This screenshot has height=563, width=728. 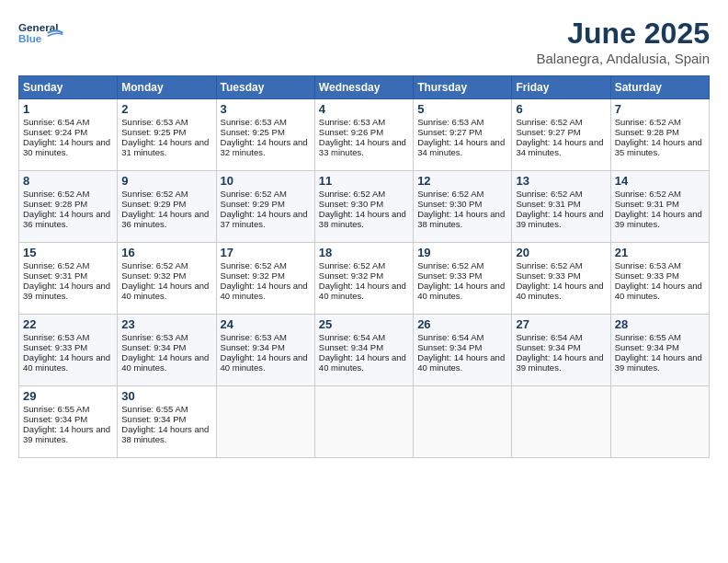 I want to click on calendar-cell: 9Sunrise: 6:52 AMSunset: 9:29 PMDaylight…, so click(x=167, y=207).